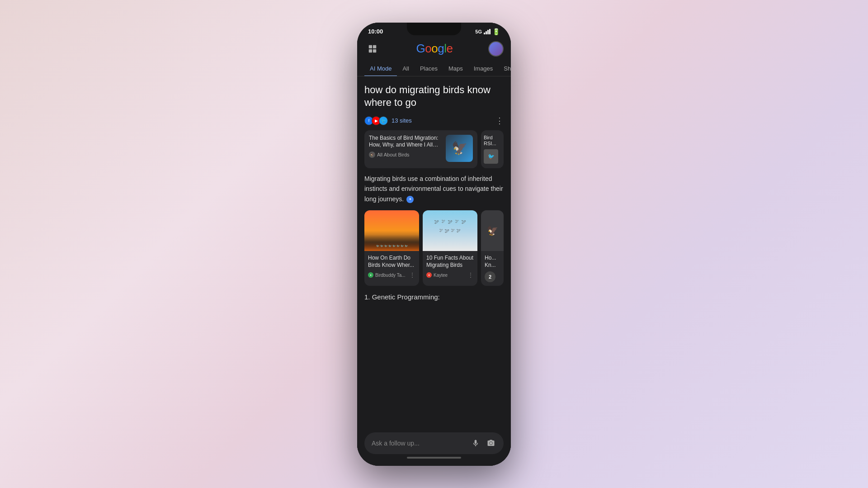  I want to click on google-logo: Google, so click(435, 49).